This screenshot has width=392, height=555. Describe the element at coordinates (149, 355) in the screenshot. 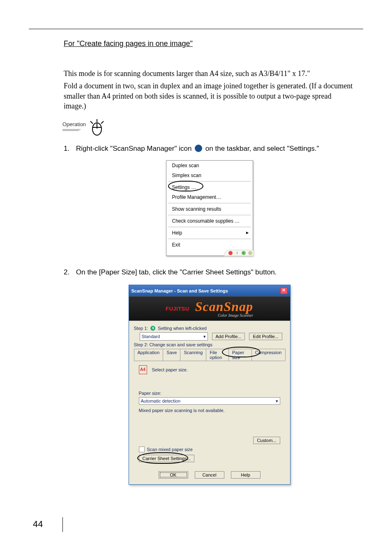

I see `tab-application: Application` at that location.